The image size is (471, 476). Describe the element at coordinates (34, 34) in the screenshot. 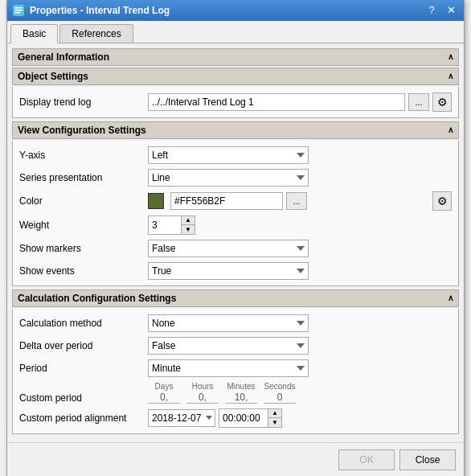

I see `tab-basic: Basic` at that location.